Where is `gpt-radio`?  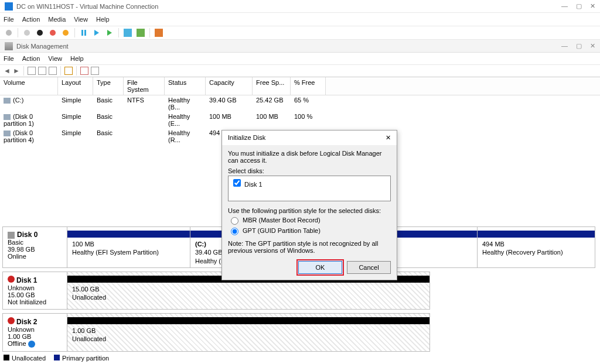 gpt-radio is located at coordinates (234, 232).